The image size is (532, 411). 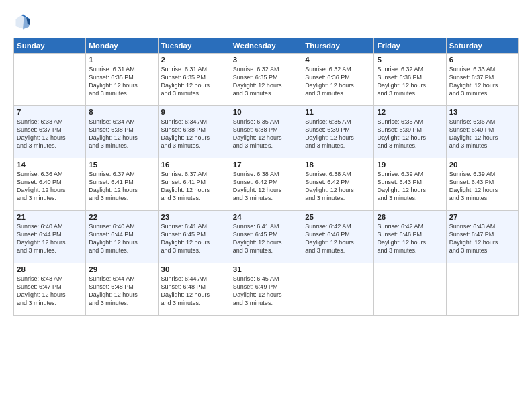 I want to click on sunrise-text: Sunrise: 6:37 AM, so click(x=122, y=174).